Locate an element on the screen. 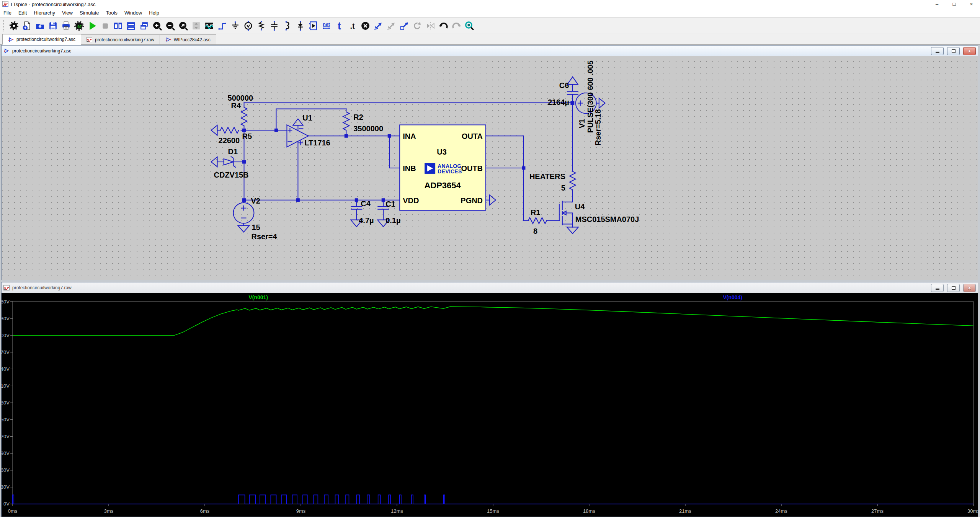 The width and height of the screenshot is (980, 517). mirror-icon is located at coordinates (430, 26).